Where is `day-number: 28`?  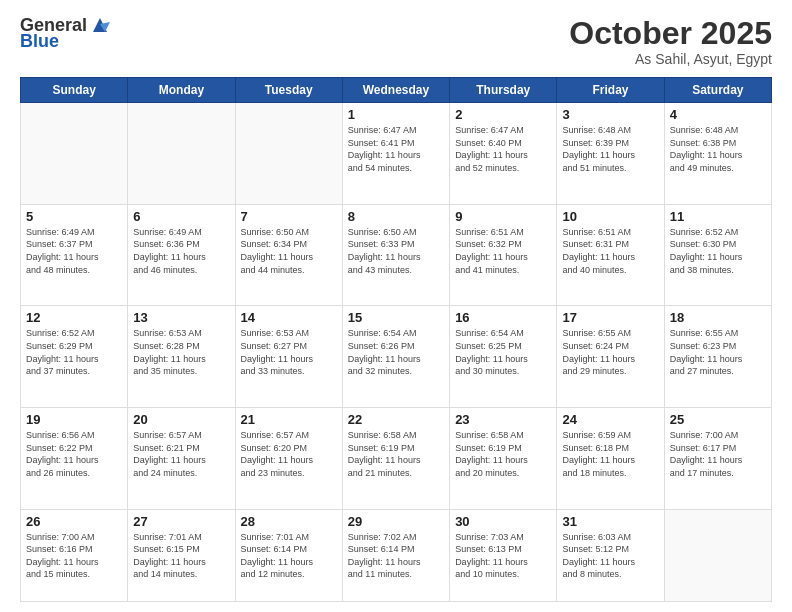 day-number: 28 is located at coordinates (289, 522).